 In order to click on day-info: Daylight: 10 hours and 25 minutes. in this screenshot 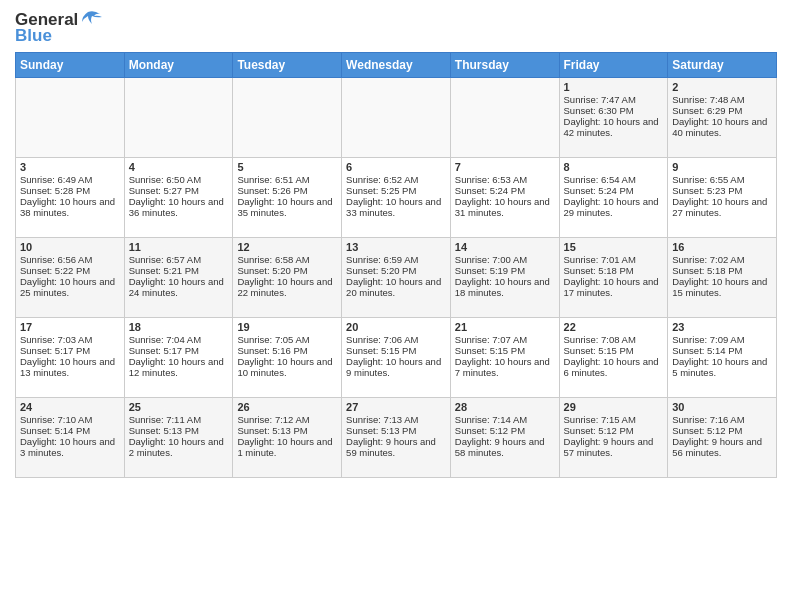, I will do `click(70, 287)`.